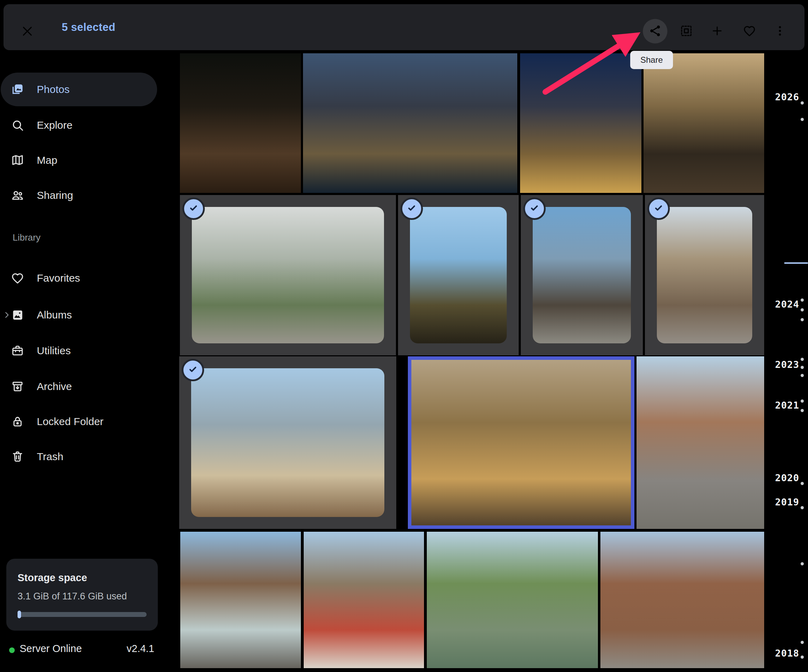 This screenshot has height=672, width=808. Describe the element at coordinates (787, 405) in the screenshot. I see `timeline-year-2021: 2021` at that location.